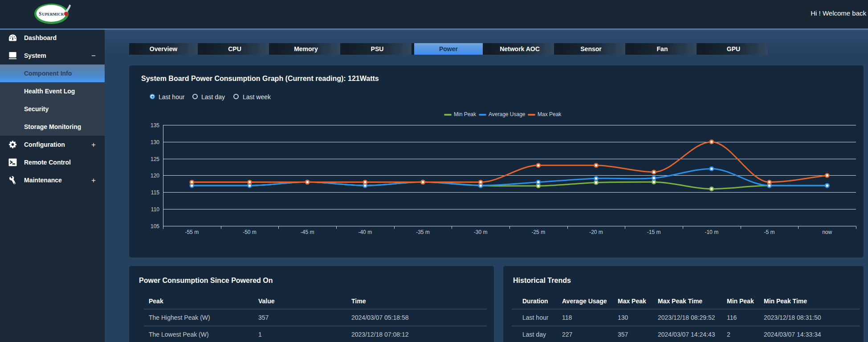  What do you see at coordinates (712, 232) in the screenshot?
I see `svg-text: -10 m` at bounding box center [712, 232].